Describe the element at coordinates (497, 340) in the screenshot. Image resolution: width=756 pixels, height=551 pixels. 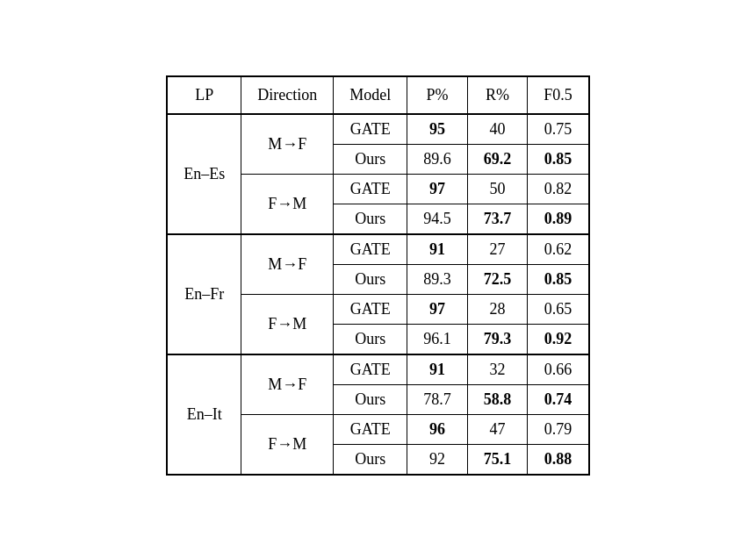
I see `r-cell: 79.3` at that location.